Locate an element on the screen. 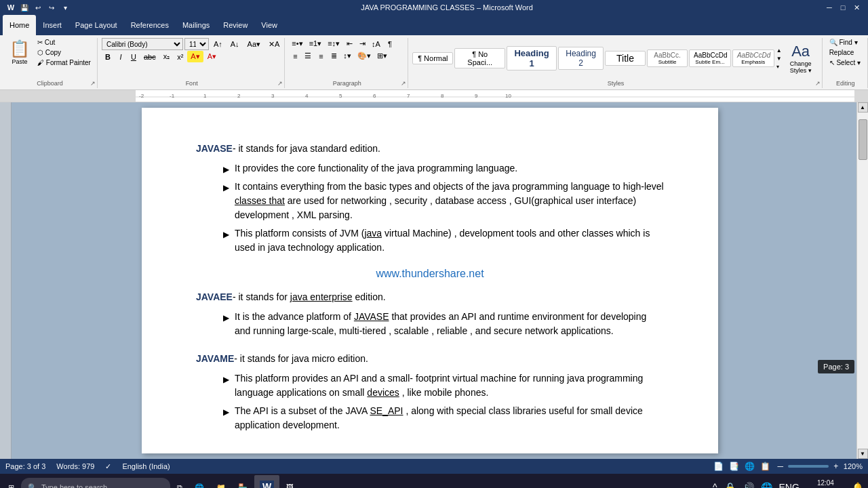 Image resolution: width=868 pixels, height=488 pixels. indent-increase-button: ⇥ is located at coordinates (362, 43).